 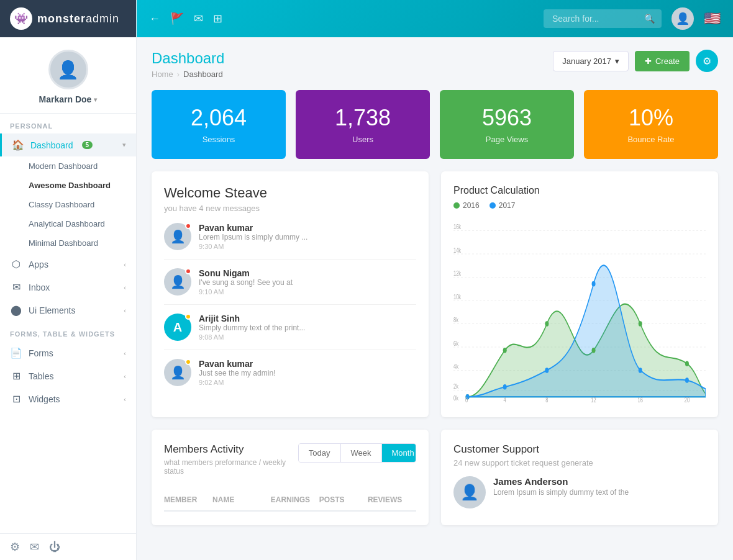 What do you see at coordinates (237, 382) in the screenshot?
I see `message-time: 9:02 AM` at bounding box center [237, 382].